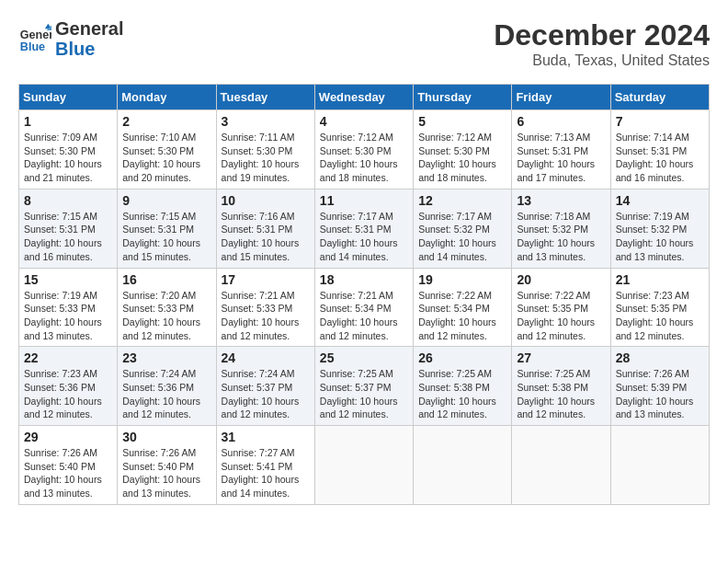  What do you see at coordinates (68, 228) in the screenshot?
I see `calendar-cell: 8Sunrise: 7:15 AM Sunset: 5:31 PM Daylig…` at bounding box center [68, 228].